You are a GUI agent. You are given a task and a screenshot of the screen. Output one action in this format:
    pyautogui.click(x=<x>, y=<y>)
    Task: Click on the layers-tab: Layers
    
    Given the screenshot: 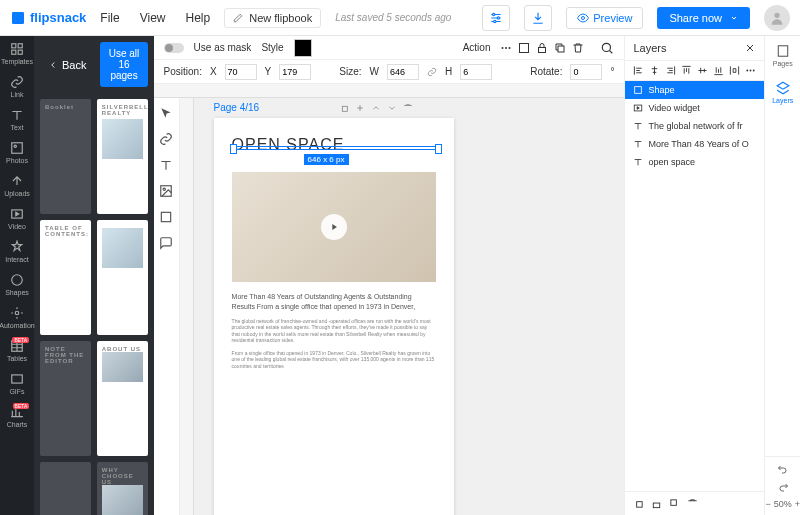 What is the action you would take?
    pyautogui.click(x=782, y=92)
    